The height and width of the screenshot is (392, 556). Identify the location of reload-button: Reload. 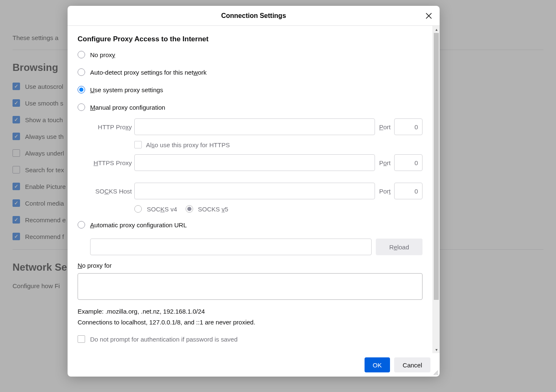
(399, 247).